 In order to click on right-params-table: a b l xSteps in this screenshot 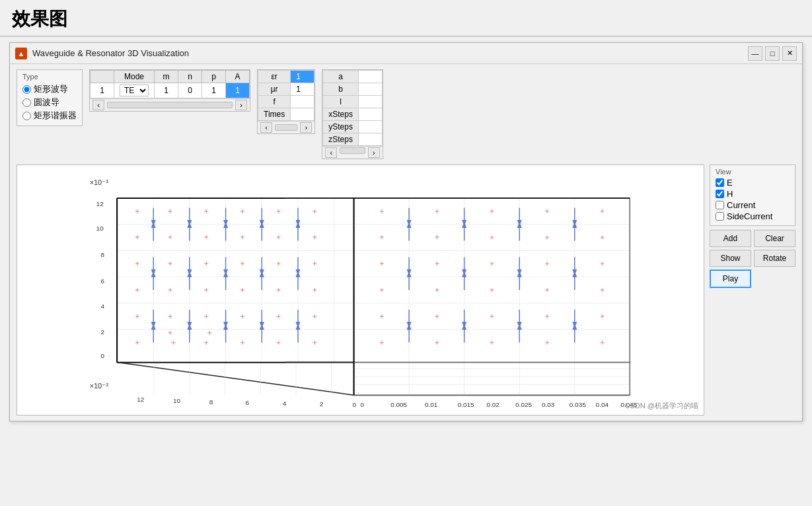, I will do `click(353, 108)`.